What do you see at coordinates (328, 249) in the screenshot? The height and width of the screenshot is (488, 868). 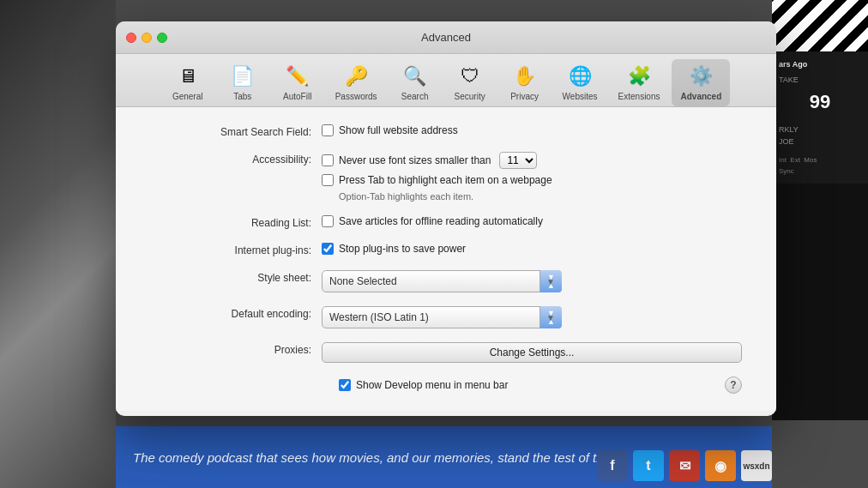 I see `stop-plugins-checkbox` at bounding box center [328, 249].